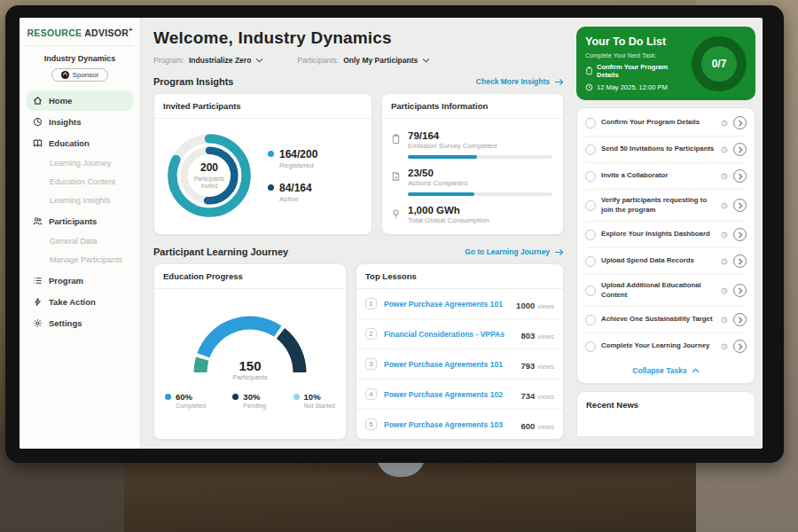 The image size is (798, 532). I want to click on task-row-upload-educational-content: Upload Additional Educational Content, so click(666, 291).